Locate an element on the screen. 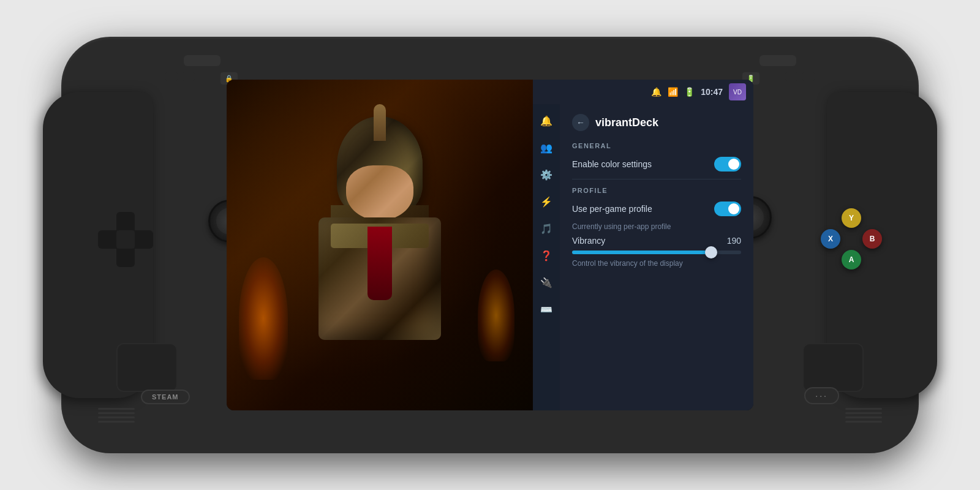  character-face is located at coordinates (380, 193).